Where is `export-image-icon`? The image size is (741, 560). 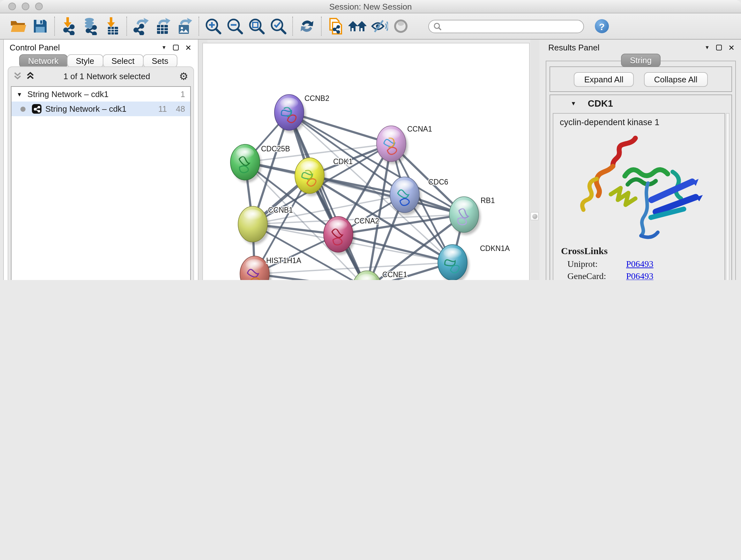 export-image-icon is located at coordinates (184, 26).